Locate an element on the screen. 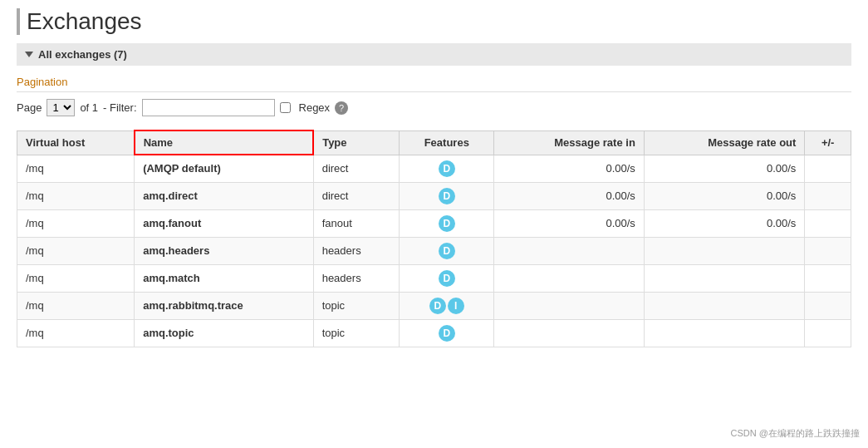  col-header-type: Type is located at coordinates (356, 143).